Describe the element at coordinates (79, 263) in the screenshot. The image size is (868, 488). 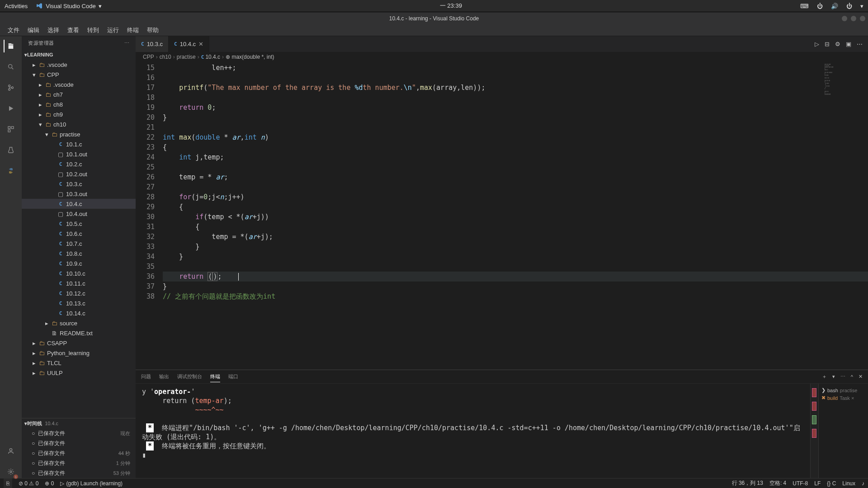
I see `tree-item: C10.9.c` at that location.